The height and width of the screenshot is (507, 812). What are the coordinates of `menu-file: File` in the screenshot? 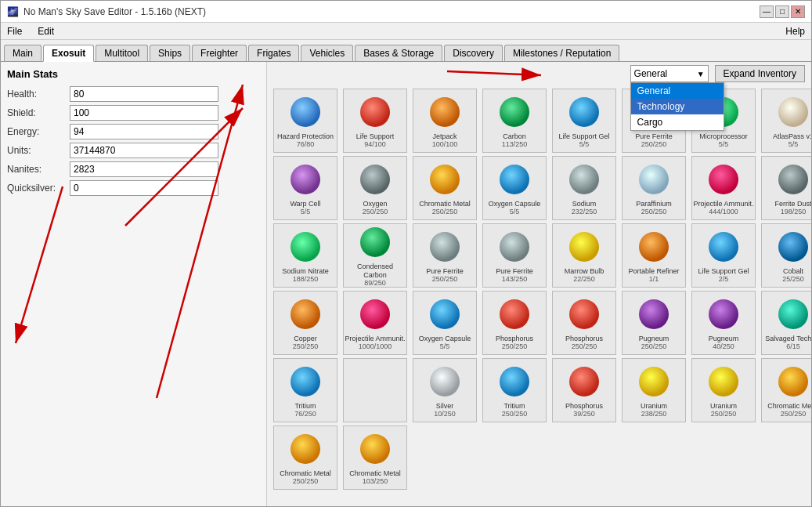 It's located at (14, 31).